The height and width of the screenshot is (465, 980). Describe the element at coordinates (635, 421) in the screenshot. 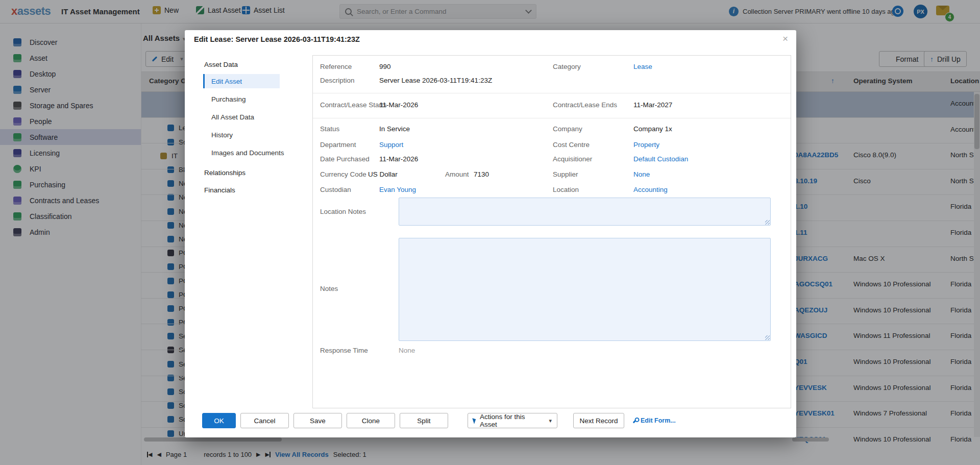

I see `wrench-icon` at that location.